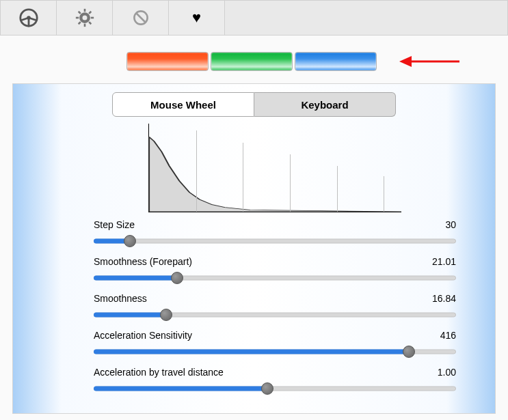 Image resolution: width=508 pixels, height=420 pixels. Describe the element at coordinates (275, 382) in the screenshot. I see `slider-row: Acceleration by travel distance1.00` at that location.